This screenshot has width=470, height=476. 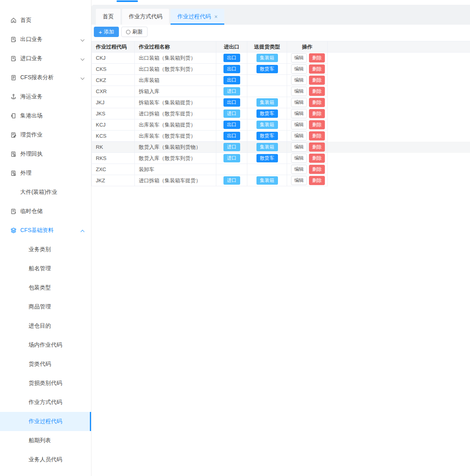 What do you see at coordinates (45, 288) in the screenshot?
I see `sidebar-item-14: 包装类型` at bounding box center [45, 288].